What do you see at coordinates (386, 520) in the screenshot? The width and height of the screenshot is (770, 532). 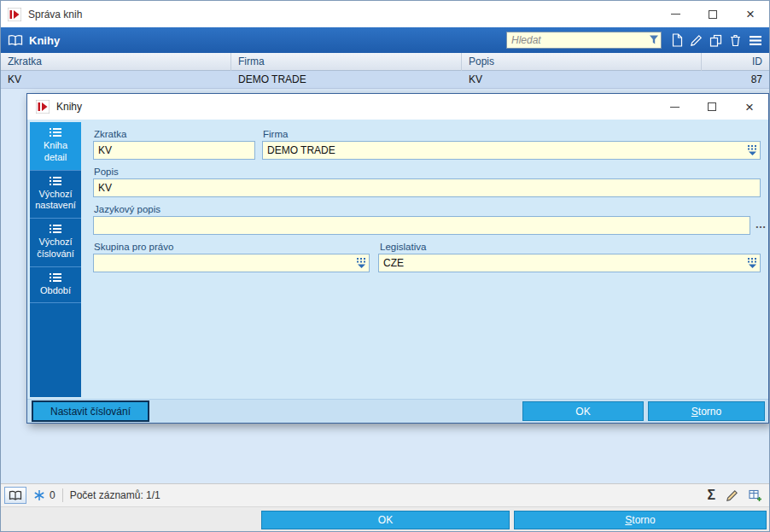 I see `main-ok-button: OK` at bounding box center [386, 520].